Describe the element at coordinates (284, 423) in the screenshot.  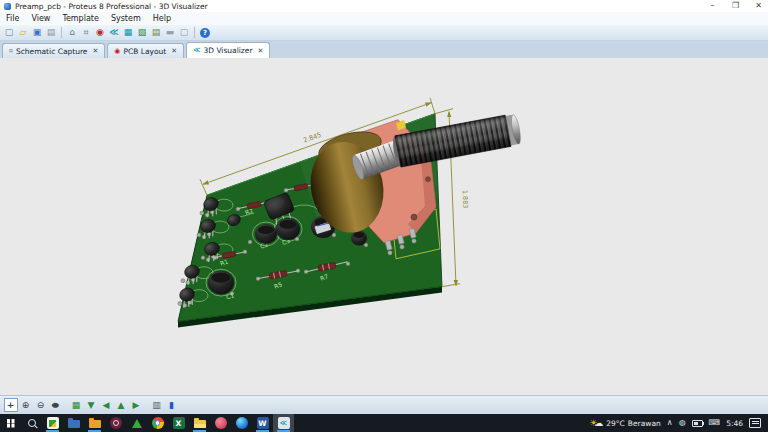
I see `proteus-taskbar-icon: ≪` at that location.